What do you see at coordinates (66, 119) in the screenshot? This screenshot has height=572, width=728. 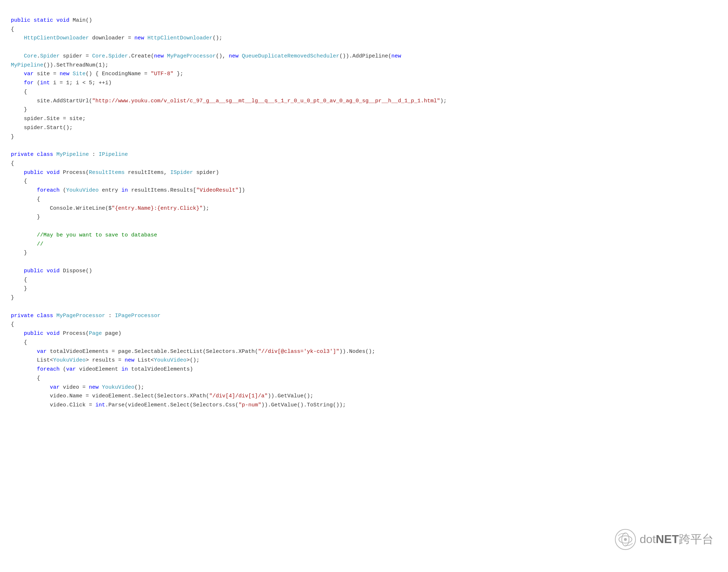 I see `code-token-plain: Site = site;` at bounding box center [66, 119].